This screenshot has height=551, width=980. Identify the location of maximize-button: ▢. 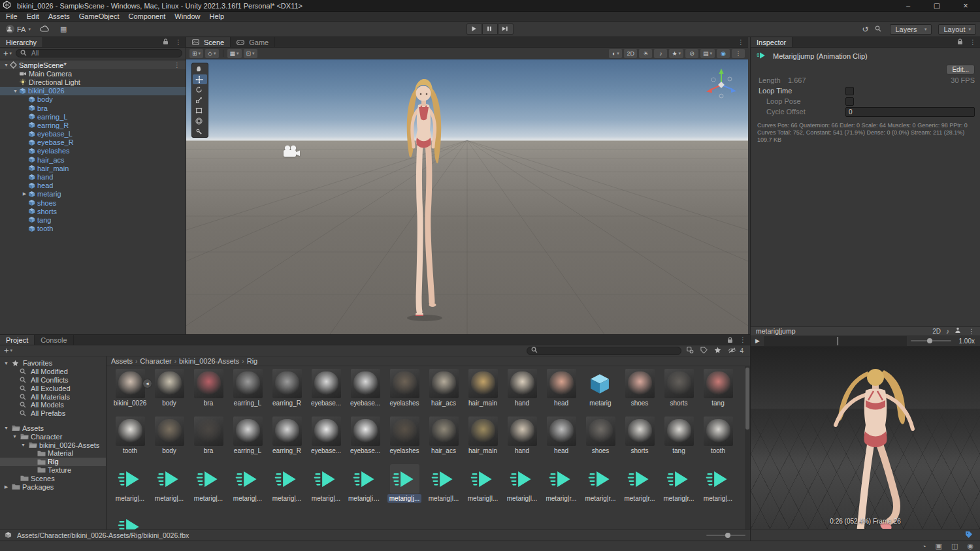
(937, 6).